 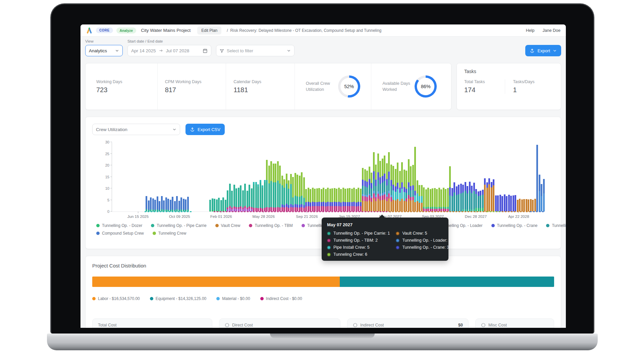 What do you see at coordinates (271, 226) in the screenshot?
I see `legend-item: Tunnelling Op. - TBM` at bounding box center [271, 226].